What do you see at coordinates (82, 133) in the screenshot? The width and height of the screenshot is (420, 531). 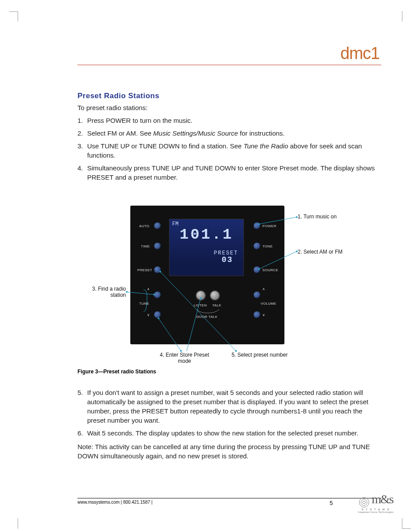 I see `step-num: 2.` at bounding box center [82, 133].